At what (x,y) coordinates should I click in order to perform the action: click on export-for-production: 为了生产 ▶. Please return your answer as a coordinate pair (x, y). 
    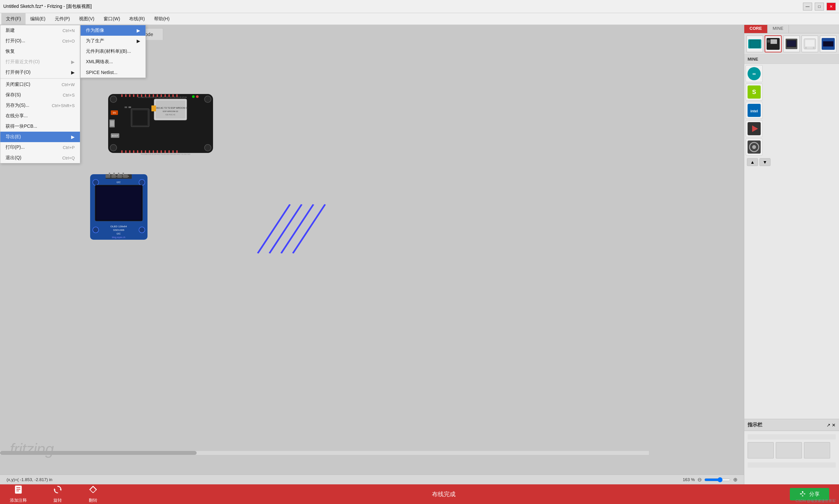
    Looking at the image, I should click on (113, 41).